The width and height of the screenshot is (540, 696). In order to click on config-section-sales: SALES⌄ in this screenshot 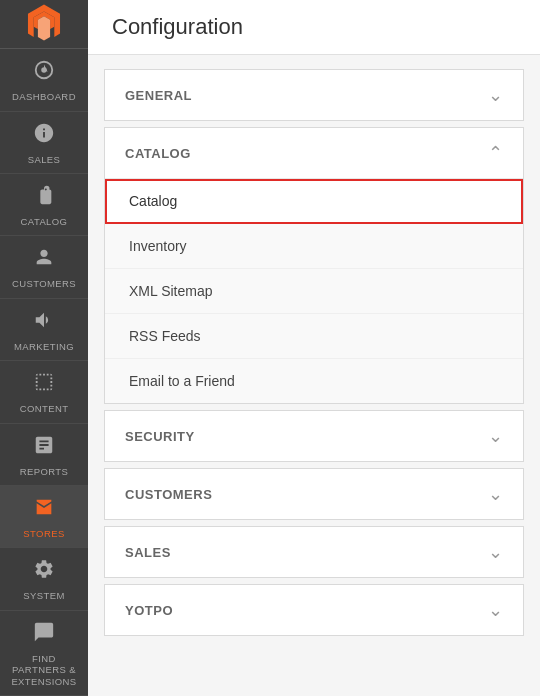, I will do `click(314, 552)`.